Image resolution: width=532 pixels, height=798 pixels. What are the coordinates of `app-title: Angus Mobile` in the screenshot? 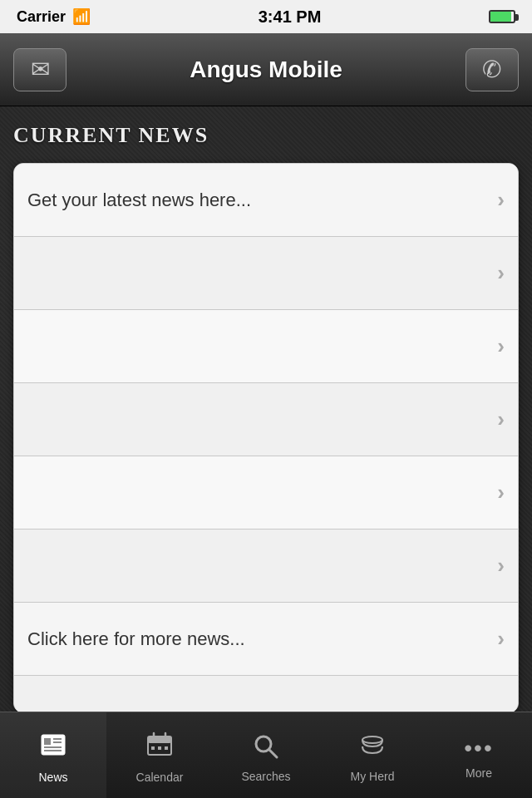 It's located at (266, 70).